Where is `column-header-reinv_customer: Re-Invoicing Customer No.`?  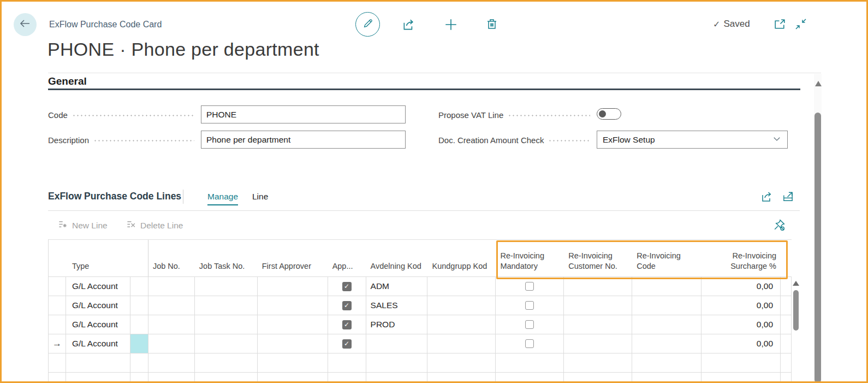 column-header-reinv_customer: Re-Invoicing Customer No. is located at coordinates (598, 258).